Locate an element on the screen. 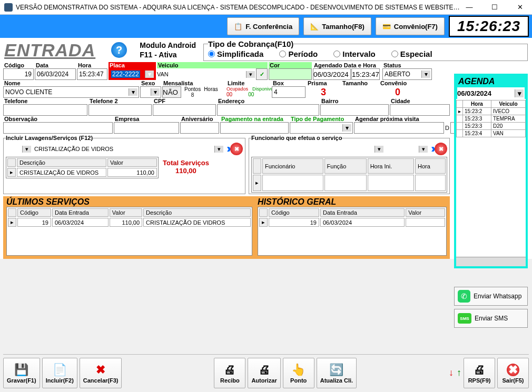 This screenshot has width=532, height=392. sort-arrows: ↓↑ is located at coordinates (455, 373).